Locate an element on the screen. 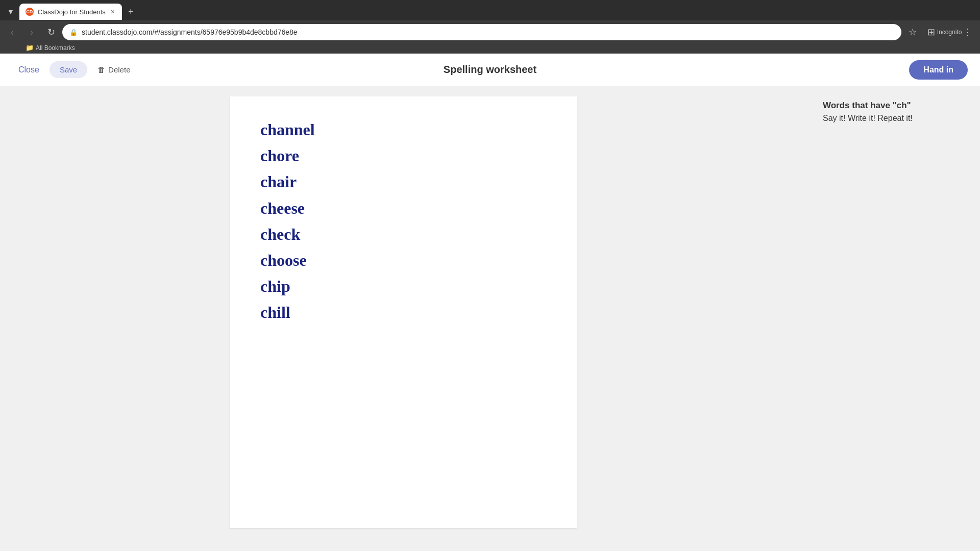  instruction-title: Words that have "ch" is located at coordinates (893, 106).